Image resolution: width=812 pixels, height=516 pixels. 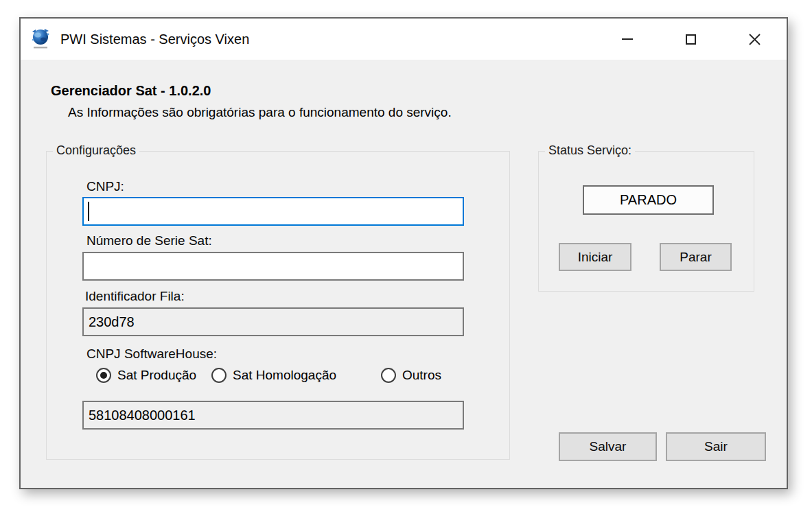 What do you see at coordinates (135, 296) in the screenshot?
I see `fila-label: Identificador Fila:` at bounding box center [135, 296].